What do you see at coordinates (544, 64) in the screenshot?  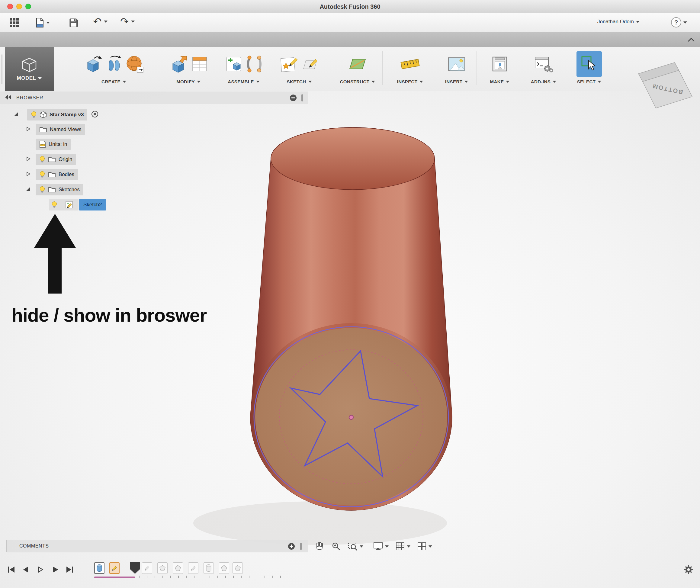 I see `scripts-addins-icon` at bounding box center [544, 64].